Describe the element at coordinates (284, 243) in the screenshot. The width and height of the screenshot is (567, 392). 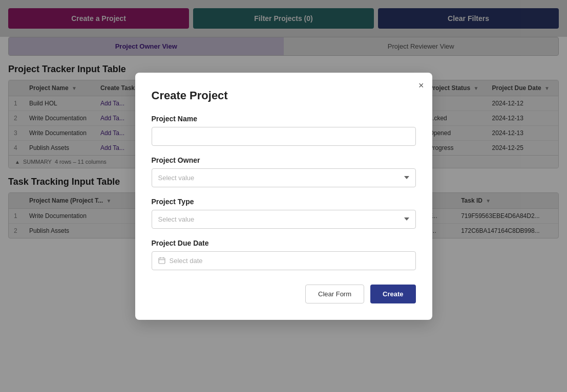
I see `project-due-date-label: Project Due Date` at that location.